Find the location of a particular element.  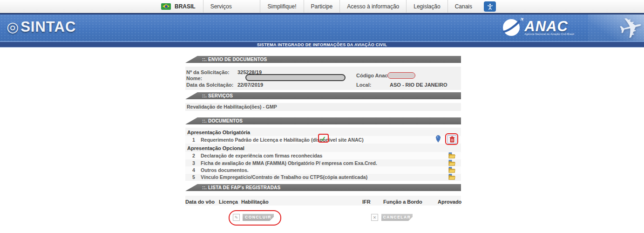

anac-tagline: Agência Nacional de Aviação Civil-Brasil is located at coordinates (549, 34).